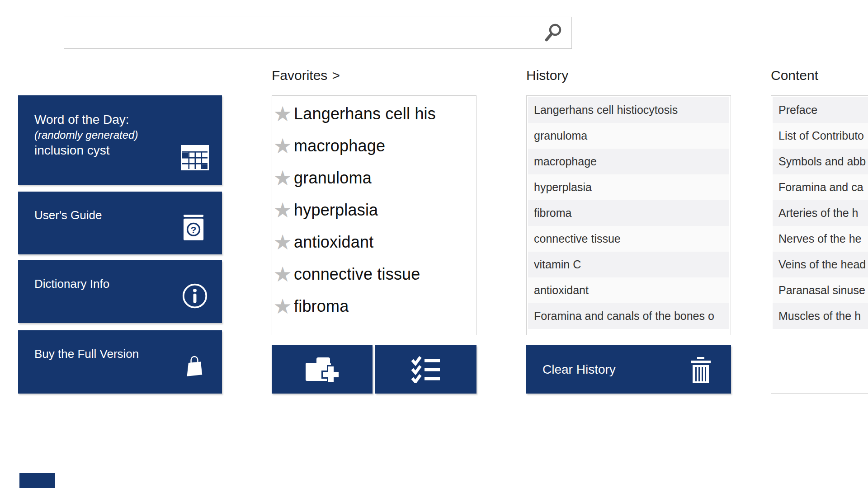 The width and height of the screenshot is (868, 488). I want to click on content-item: Nerves of the he, so click(820, 239).